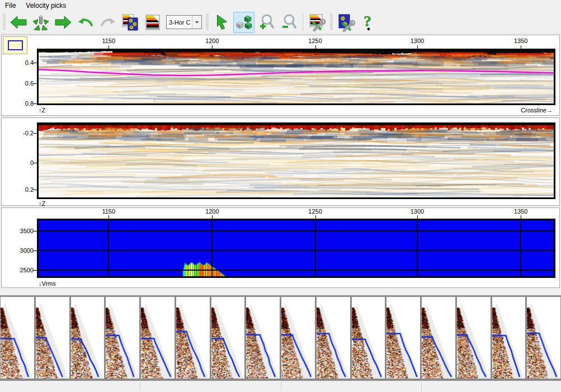 The height and width of the screenshot is (392, 561). Describe the element at coordinates (281, 386) in the screenshot. I see `bottom-strip` at that location.